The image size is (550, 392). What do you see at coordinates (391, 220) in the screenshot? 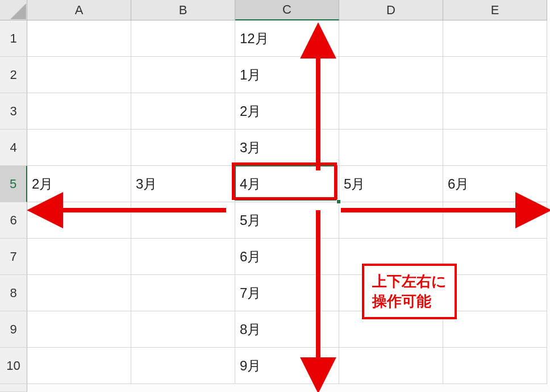
I see `cell-D6` at bounding box center [391, 220].